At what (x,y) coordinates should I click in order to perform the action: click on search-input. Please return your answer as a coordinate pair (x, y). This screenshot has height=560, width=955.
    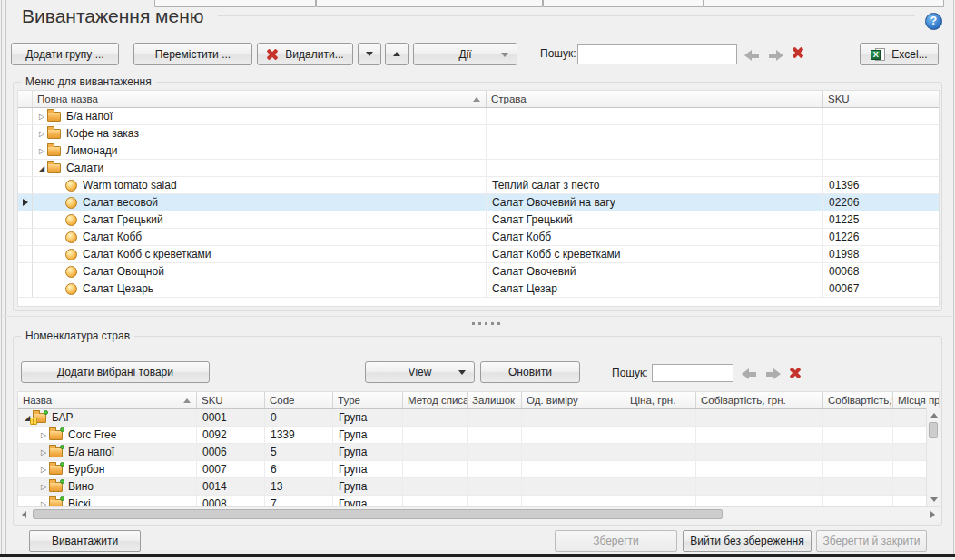
    Looking at the image, I should click on (657, 54).